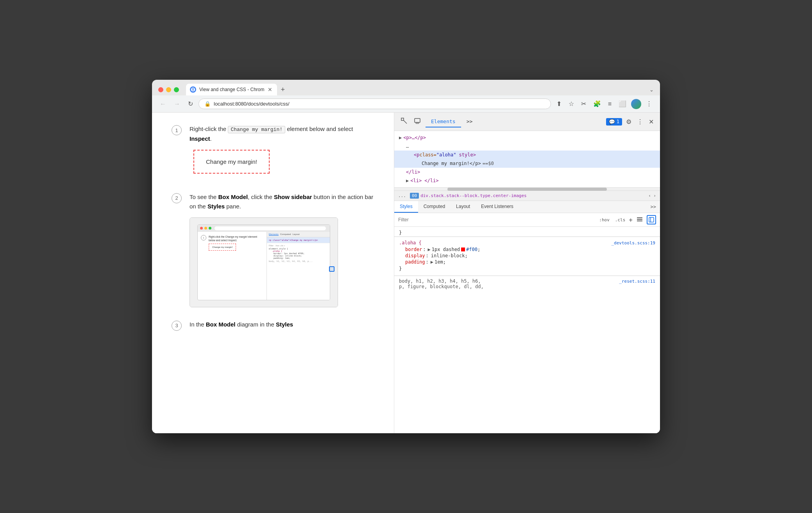 The height and width of the screenshot is (513, 812). What do you see at coordinates (527, 231) in the screenshot?
I see `css-close-brace: }` at bounding box center [527, 231].